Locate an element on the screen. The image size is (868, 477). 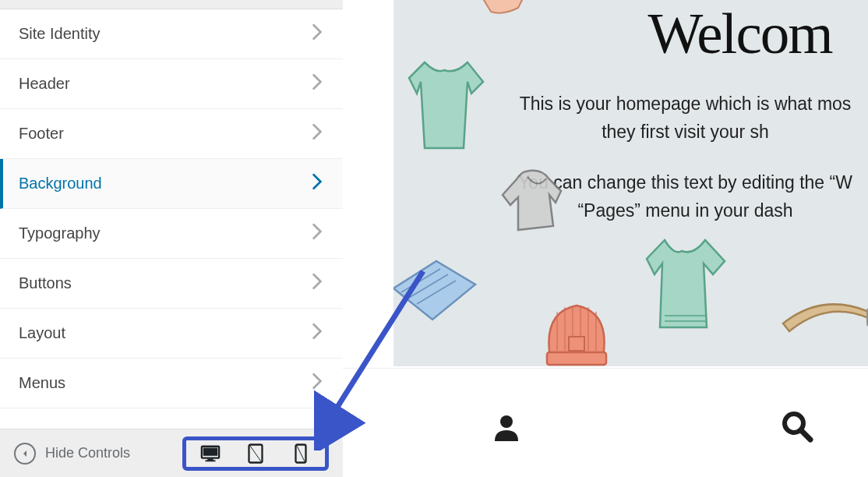
panel-item-menus: Menus is located at coordinates (171, 383).